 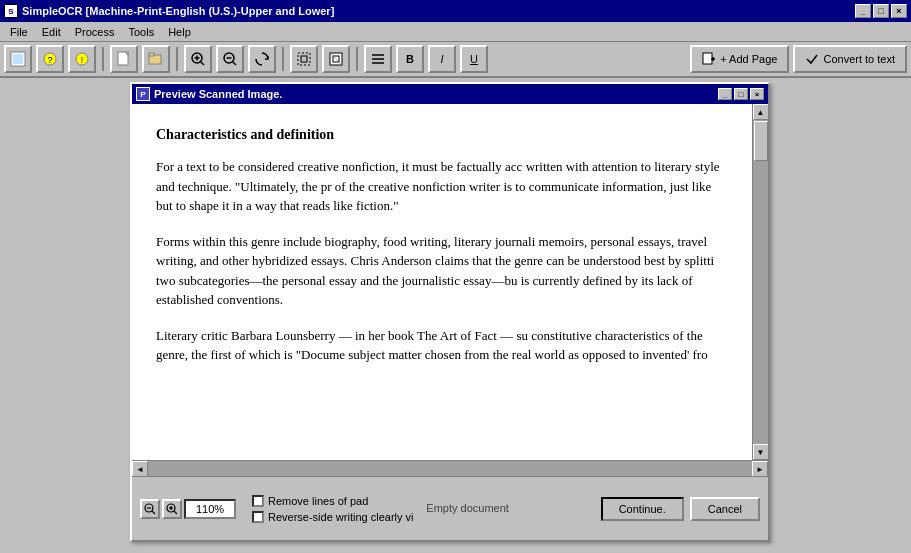 What do you see at coordinates (143, 94) in the screenshot?
I see `dialog-icon: P` at bounding box center [143, 94].